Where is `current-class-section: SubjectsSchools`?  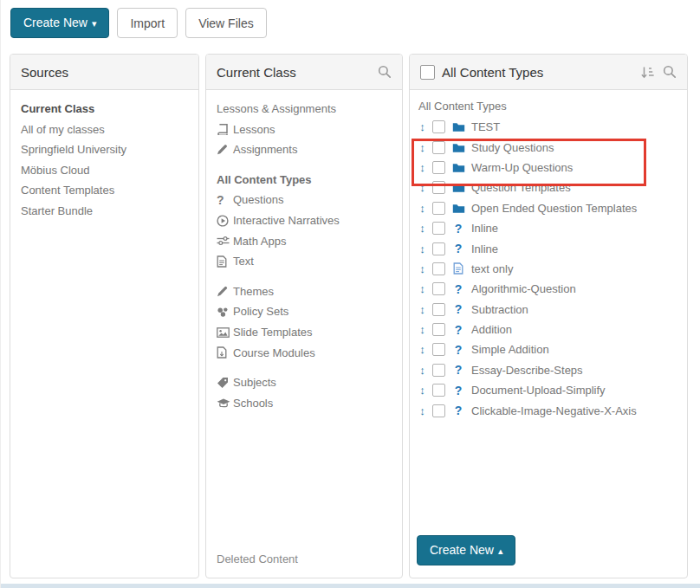
current-class-section: SubjectsSchools is located at coordinates (304, 393).